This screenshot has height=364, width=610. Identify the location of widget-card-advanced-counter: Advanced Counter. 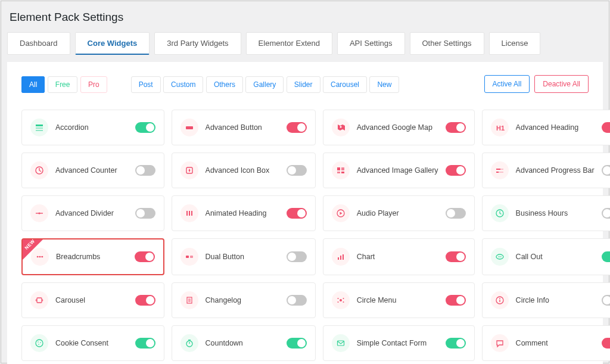
(93, 170).